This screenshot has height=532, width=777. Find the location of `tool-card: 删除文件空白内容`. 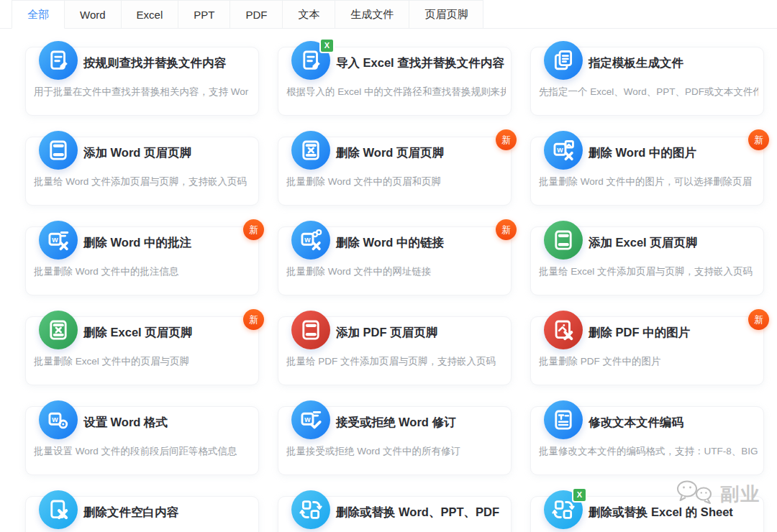

tool-card: 删除文件空白内容 is located at coordinates (142, 514).